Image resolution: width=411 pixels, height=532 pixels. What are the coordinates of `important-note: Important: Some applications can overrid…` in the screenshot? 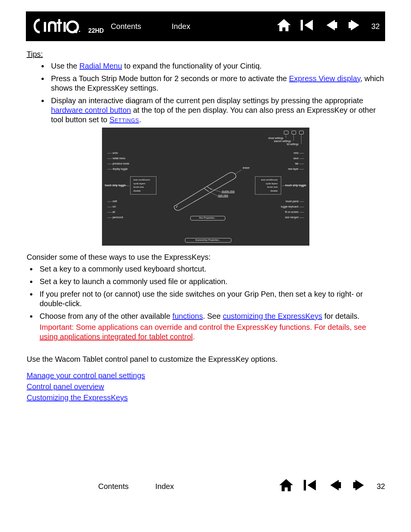 It's located at (212, 332).